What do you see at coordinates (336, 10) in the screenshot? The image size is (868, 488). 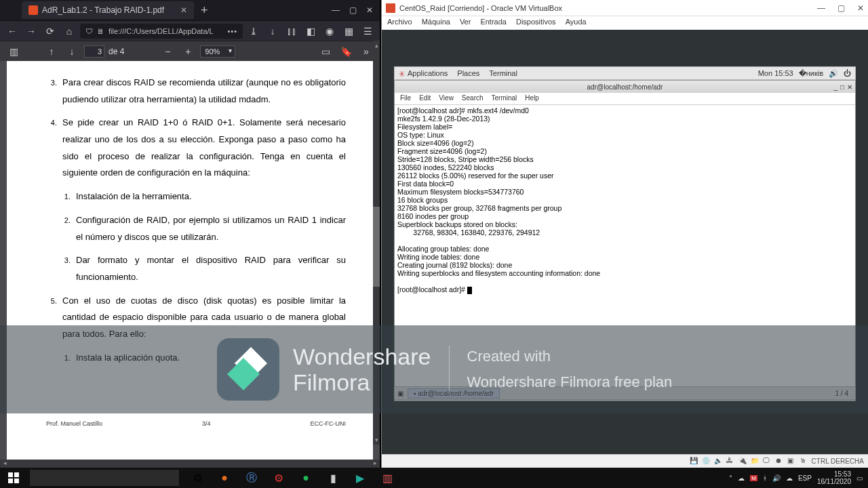 I see `window-minimize-icon: —` at bounding box center [336, 10].